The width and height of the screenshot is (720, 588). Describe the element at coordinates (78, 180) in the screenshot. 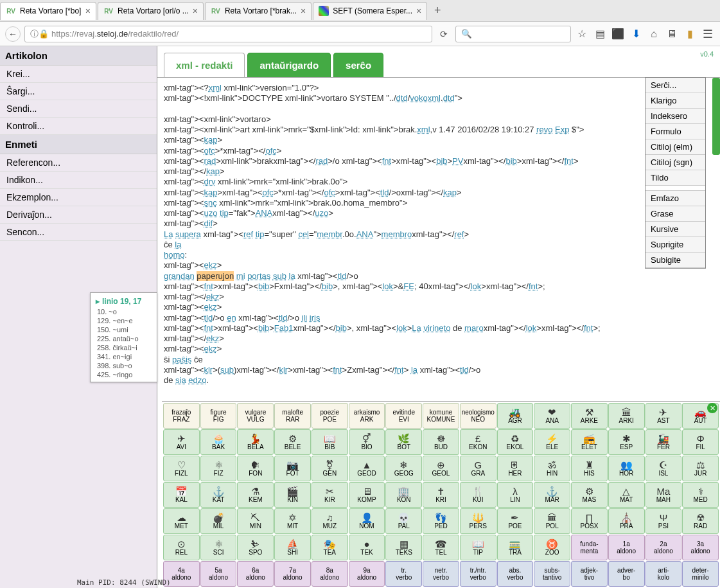

I see `sidebar-item: Indikon...` at that location.